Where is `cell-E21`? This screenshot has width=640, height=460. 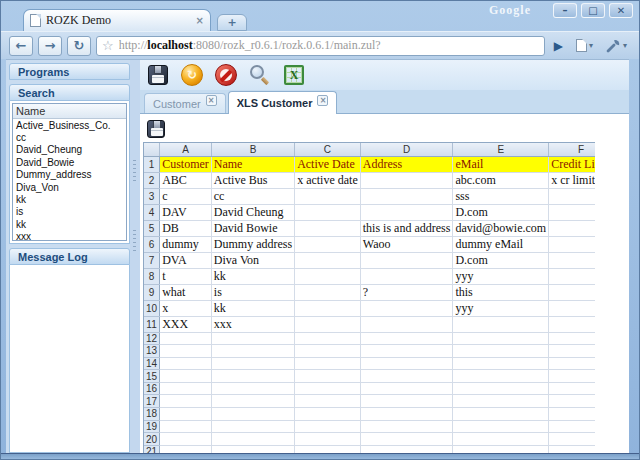
cell-E21 is located at coordinates (501, 449).